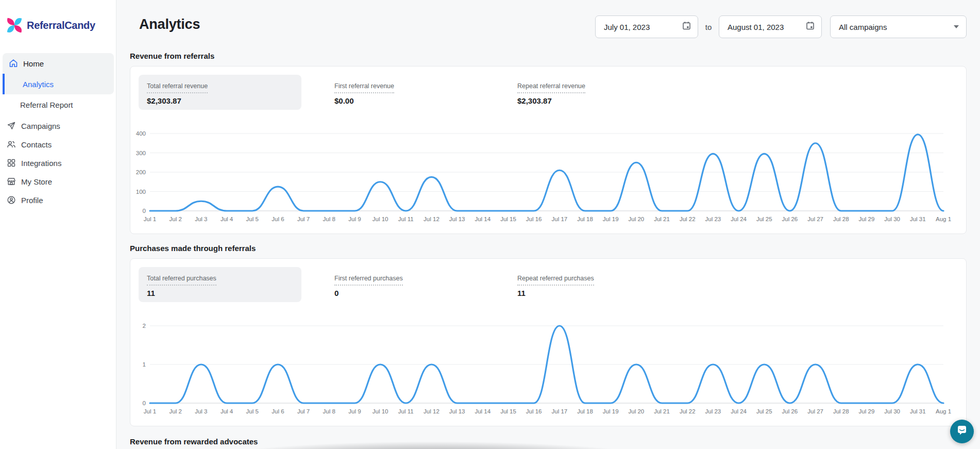 Image resolution: width=980 pixels, height=449 pixels. Describe the element at coordinates (369, 293) in the screenshot. I see `stat-value: 0` at that location.